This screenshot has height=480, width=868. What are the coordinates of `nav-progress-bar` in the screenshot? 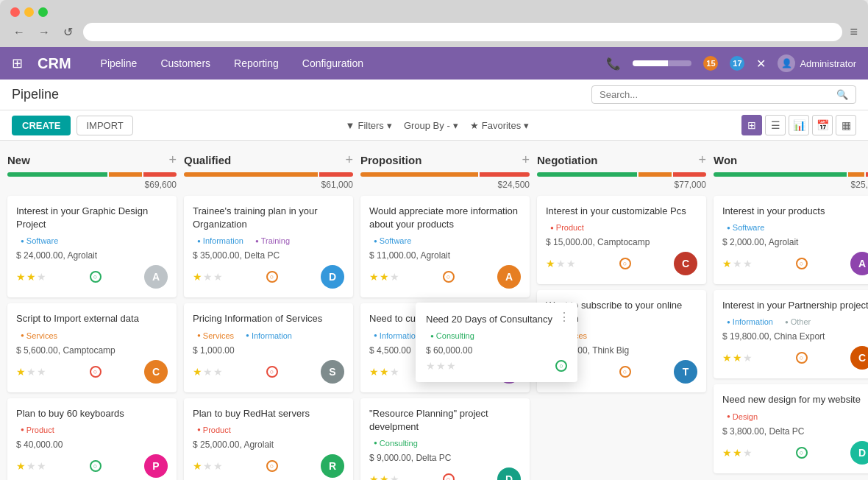 It's located at (662, 63).